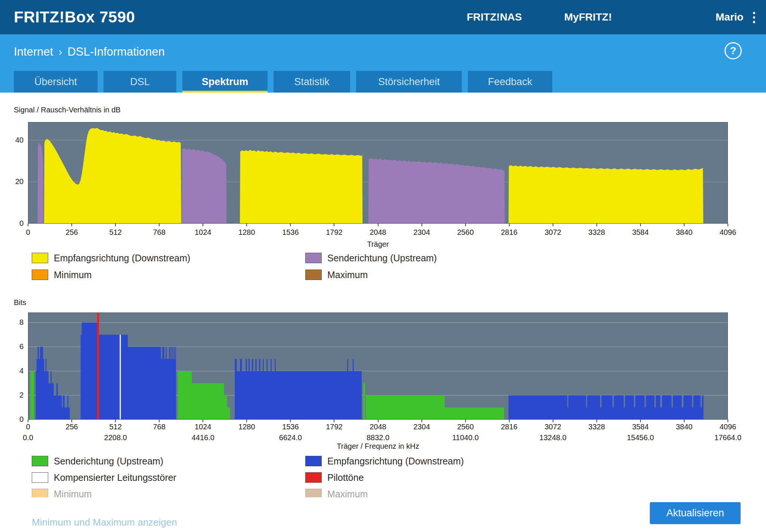  Describe the element at coordinates (203, 438) in the screenshot. I see `x-freq-label: 4416.0` at that location.